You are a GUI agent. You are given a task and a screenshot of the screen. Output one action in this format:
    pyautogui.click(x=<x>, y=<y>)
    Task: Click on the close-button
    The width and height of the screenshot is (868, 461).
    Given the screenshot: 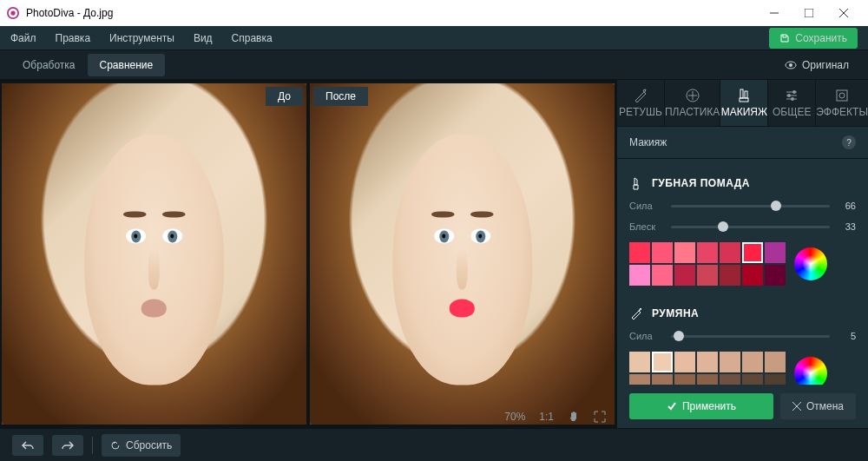 What is the action you would take?
    pyautogui.click(x=844, y=13)
    